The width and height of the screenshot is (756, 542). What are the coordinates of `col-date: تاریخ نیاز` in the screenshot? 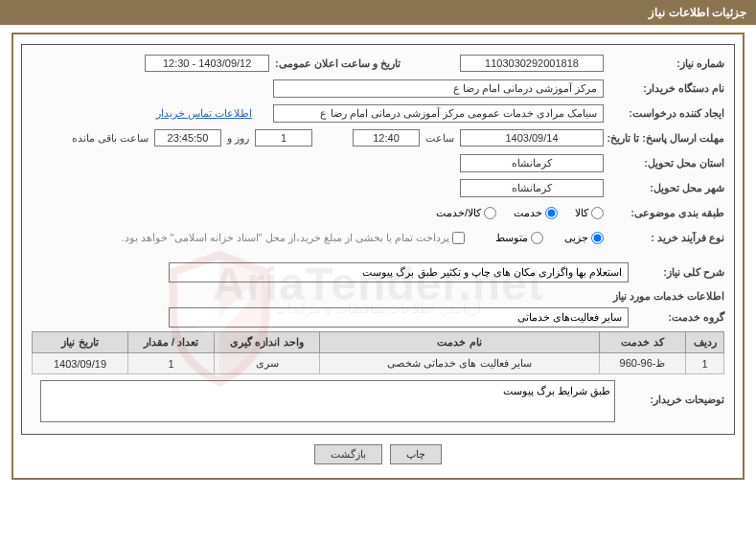 It's located at (80, 343).